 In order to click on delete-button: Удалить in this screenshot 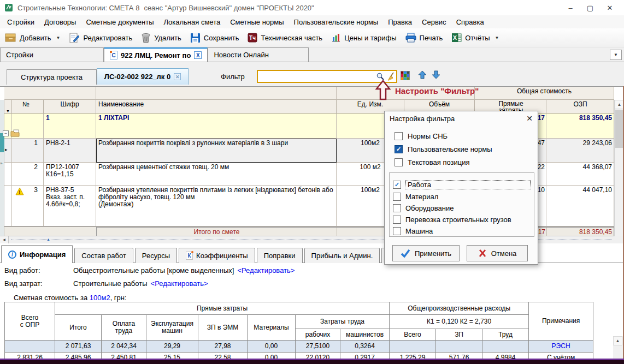, I will do `click(161, 38)`.